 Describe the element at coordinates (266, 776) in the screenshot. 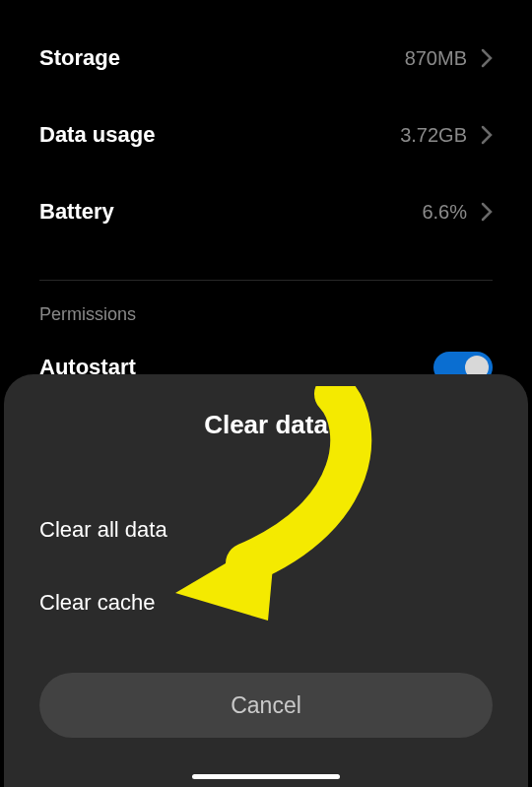

I see `home-indicator` at that location.